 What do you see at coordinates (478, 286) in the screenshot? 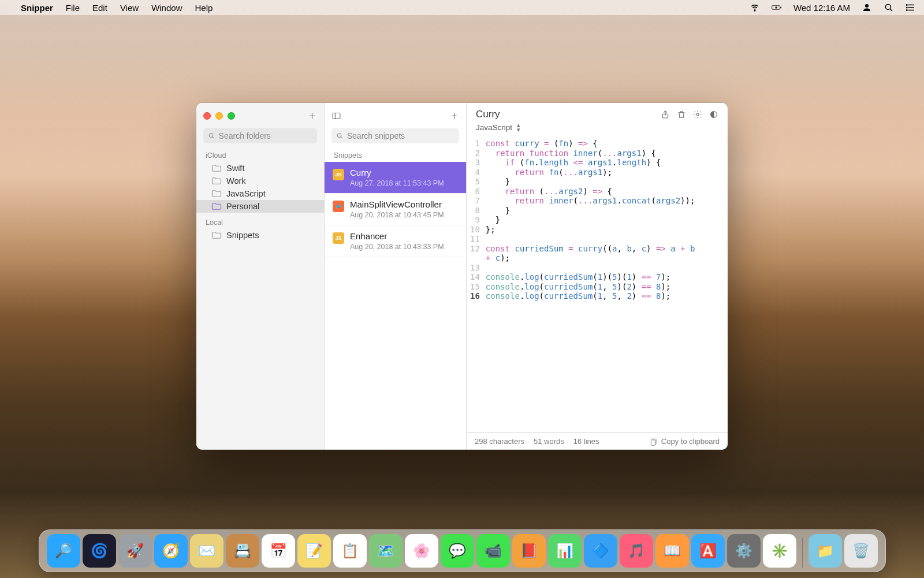
I see `line-gutter: 123456789101112 13141516` at bounding box center [478, 286].